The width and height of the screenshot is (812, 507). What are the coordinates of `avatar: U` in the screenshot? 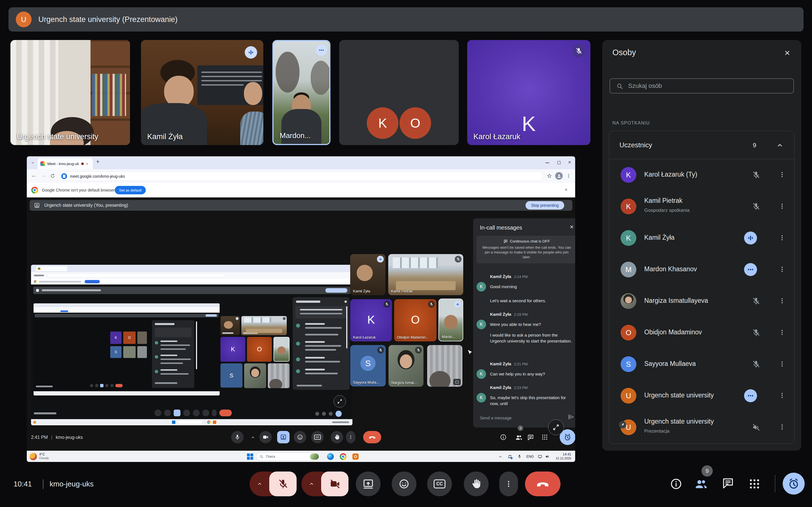 It's located at (628, 396).